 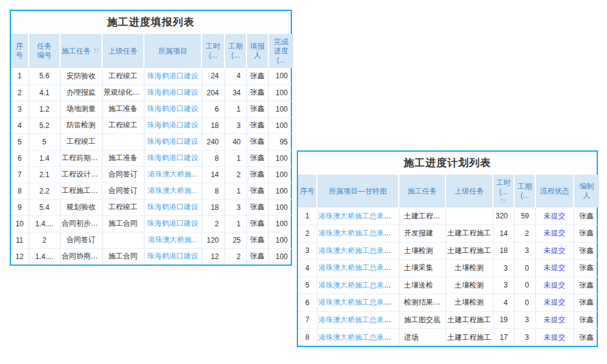 What do you see at coordinates (307, 285) in the screenshot?
I see `cell-index: 5` at bounding box center [307, 285].